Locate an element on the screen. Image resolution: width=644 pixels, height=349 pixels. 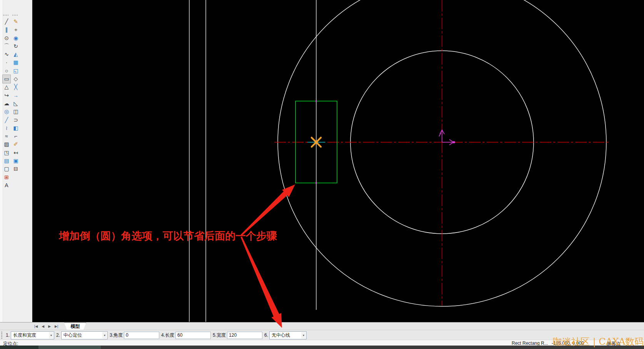
axis-endpoint-dot is located at coordinates (454, 142).